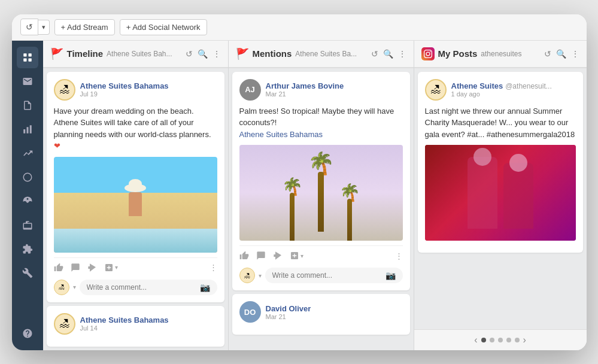 The image size is (598, 364). What do you see at coordinates (331, 54) in the screenshot?
I see `mentions-subtitle: Athene Suites Ba...` at bounding box center [331, 54].